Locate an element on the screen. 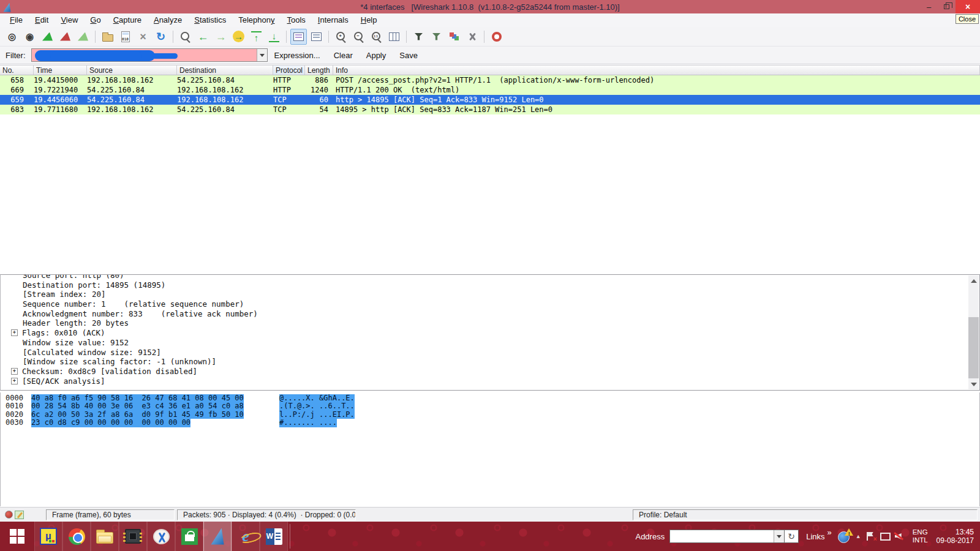 This screenshot has height=551, width=980. packet-row-658: 65819.4415000192.168.108.16254.225.160.8… is located at coordinates (490, 80).